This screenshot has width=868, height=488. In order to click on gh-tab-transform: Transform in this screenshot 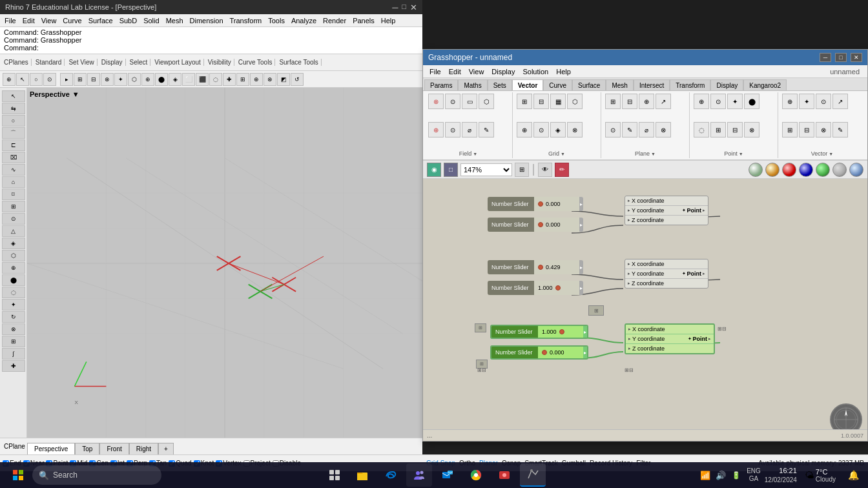, I will do `click(690, 85)`.